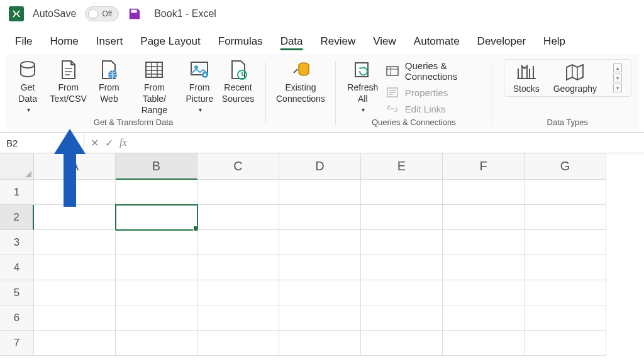  I want to click on cell-E2, so click(402, 217).